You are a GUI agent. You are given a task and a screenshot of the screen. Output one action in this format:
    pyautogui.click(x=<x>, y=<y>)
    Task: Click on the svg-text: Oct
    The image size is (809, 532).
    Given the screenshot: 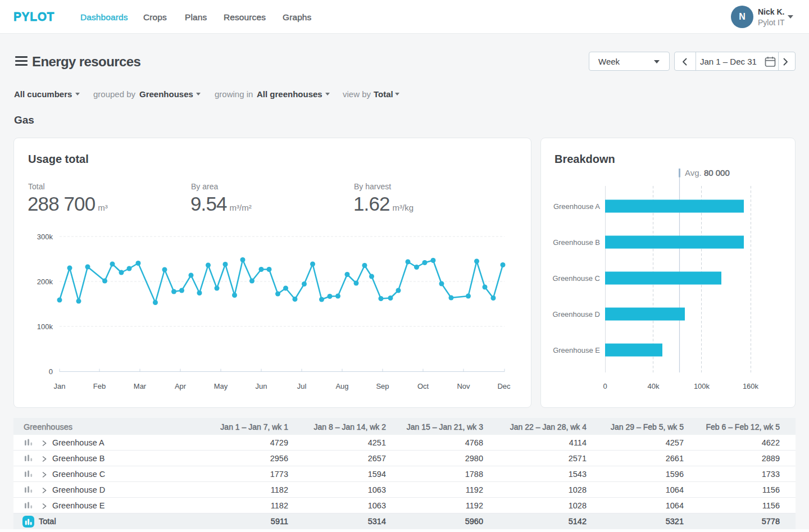 What is the action you would take?
    pyautogui.click(x=424, y=387)
    